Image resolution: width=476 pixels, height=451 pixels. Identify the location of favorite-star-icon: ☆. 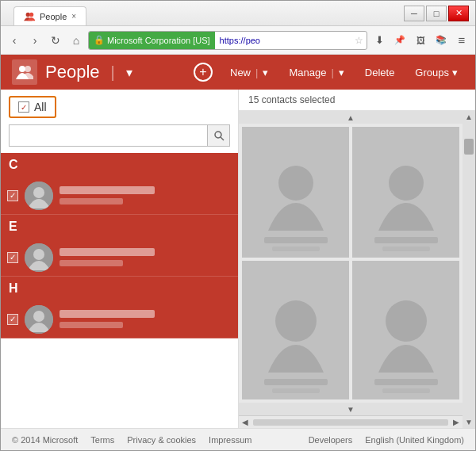
(359, 40).